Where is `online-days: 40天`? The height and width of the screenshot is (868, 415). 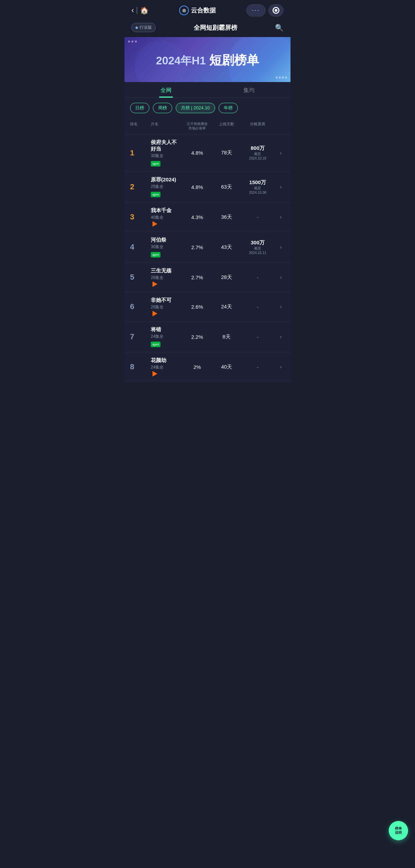
online-days: 40天 is located at coordinates (227, 367).